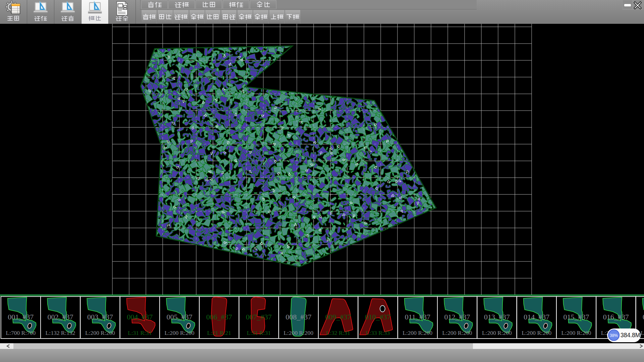 This screenshot has width=644, height=362. Describe the element at coordinates (630, 335) in the screenshot. I see `svg-text: 384.8M` at that location.